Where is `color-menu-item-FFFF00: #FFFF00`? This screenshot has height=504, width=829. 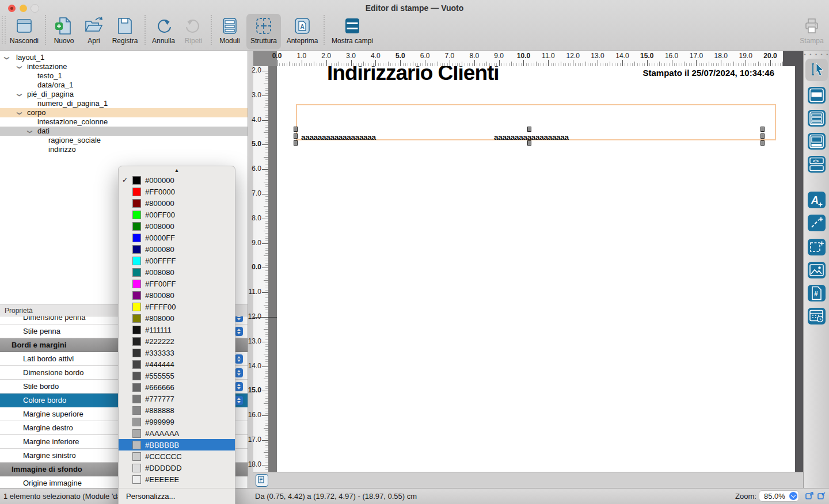 color-menu-item-FFFF00: #FFFF00 is located at coordinates (177, 307).